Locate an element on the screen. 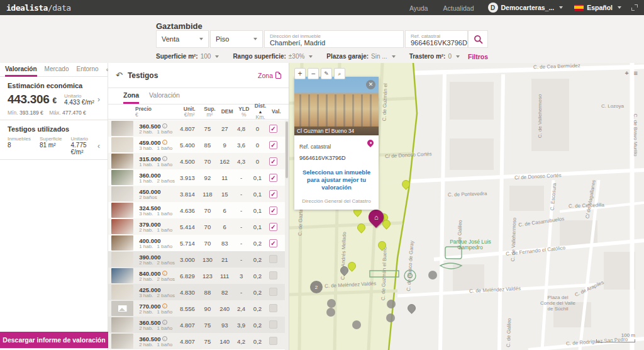 The image size is (644, 350). property-photo: Cl Guzman El Bueno 34 ✕ is located at coordinates (336, 106).